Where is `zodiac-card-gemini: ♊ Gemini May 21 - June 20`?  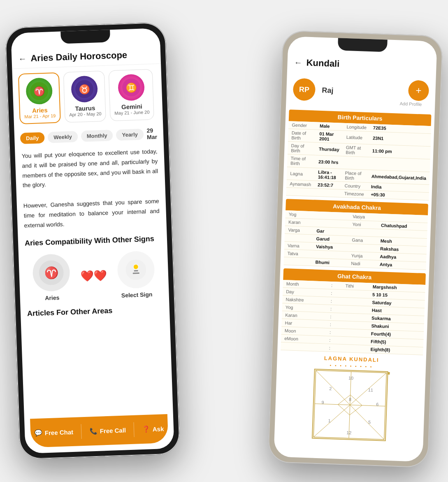
zodiac-card-gemini: ♊ Gemini May 21 - June 20 is located at coordinates (132, 95).